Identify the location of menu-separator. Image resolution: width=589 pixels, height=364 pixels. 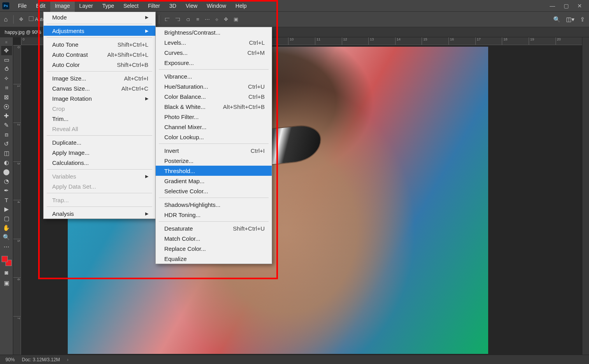
(100, 24).